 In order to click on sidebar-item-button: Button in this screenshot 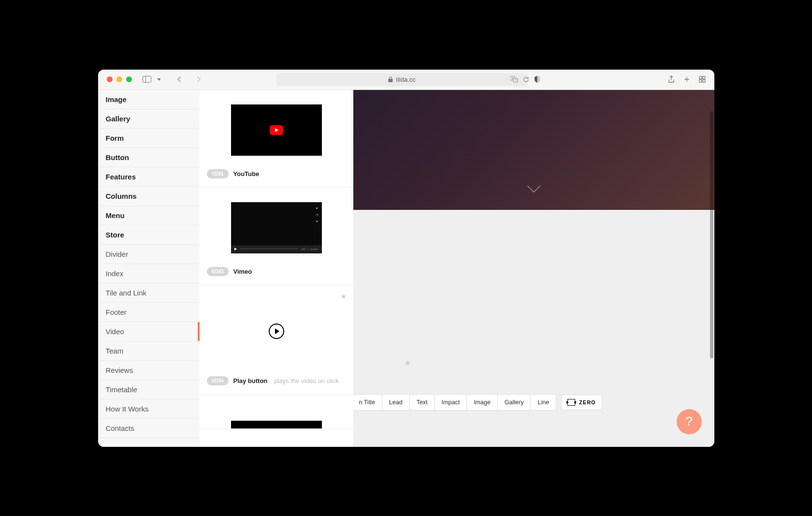, I will do `click(149, 158)`.